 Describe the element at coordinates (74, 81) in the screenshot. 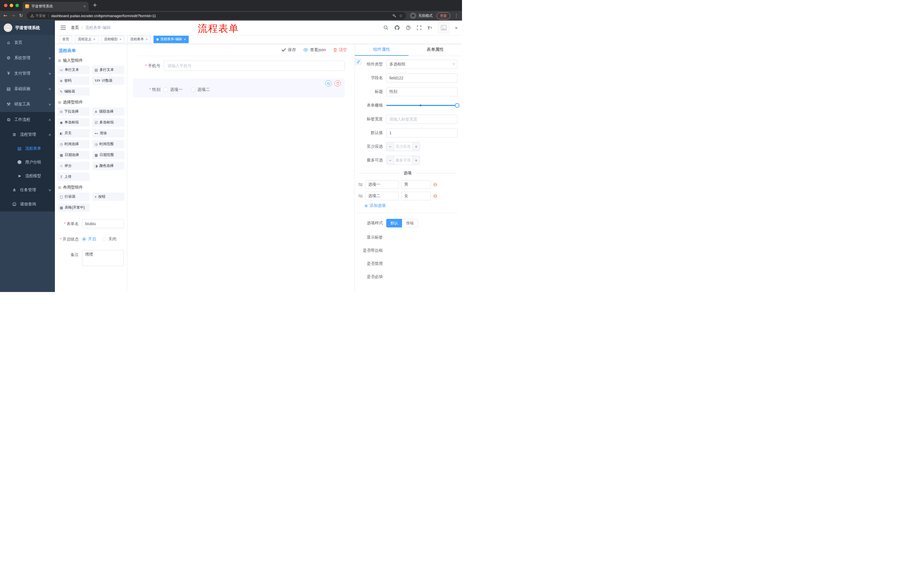

I see `palette-item-password: ⊛密码` at that location.